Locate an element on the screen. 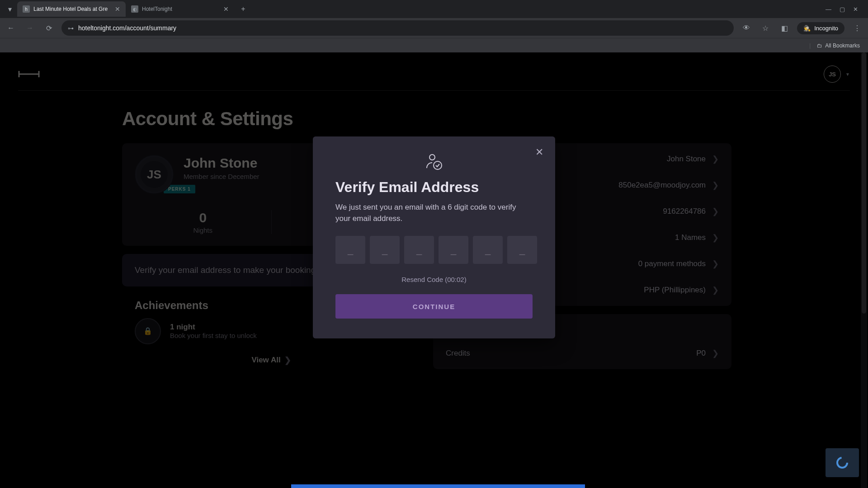 The width and height of the screenshot is (868, 488). reload-button: ⟳ is located at coordinates (49, 28).